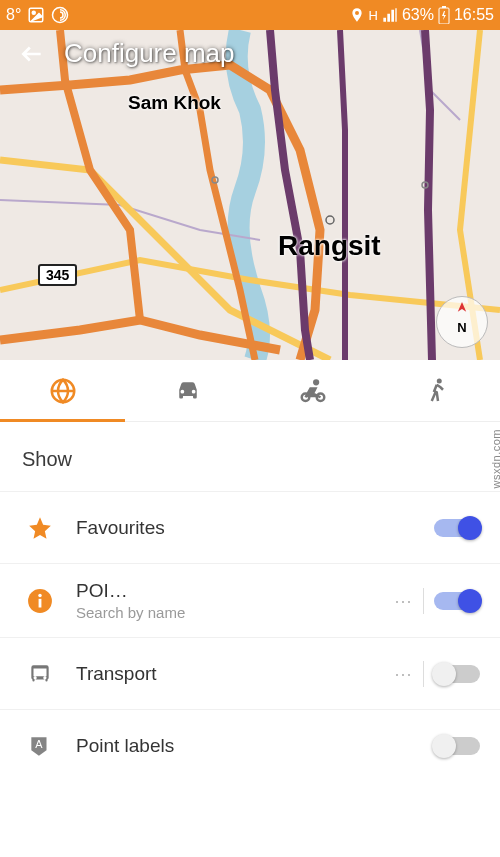 Image resolution: width=500 pixels, height=857 pixels. What do you see at coordinates (438, 391) in the screenshot?
I see `walk-icon` at bounding box center [438, 391].